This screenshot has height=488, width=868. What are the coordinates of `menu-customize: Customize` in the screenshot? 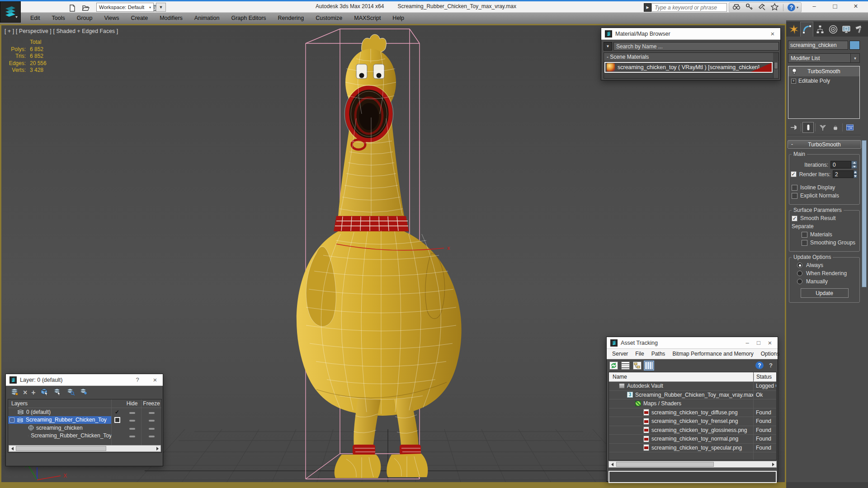 It's located at (329, 18).